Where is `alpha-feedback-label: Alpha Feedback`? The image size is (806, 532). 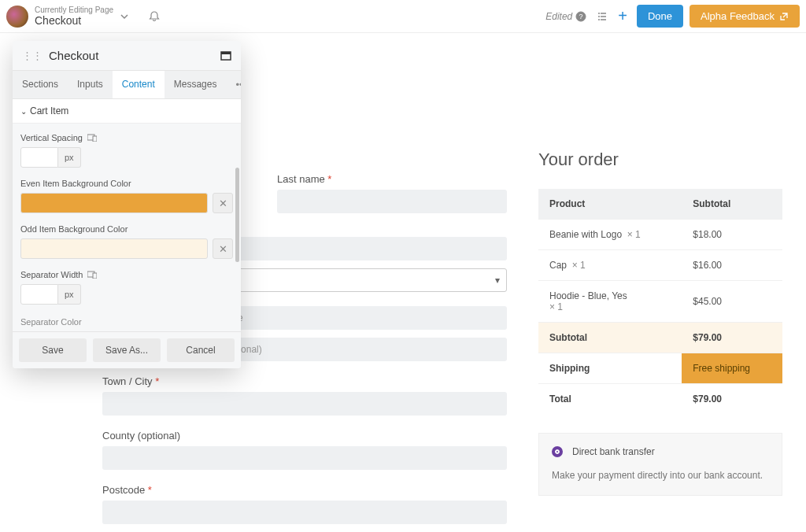 alpha-feedback-label: Alpha Feedback is located at coordinates (738, 16).